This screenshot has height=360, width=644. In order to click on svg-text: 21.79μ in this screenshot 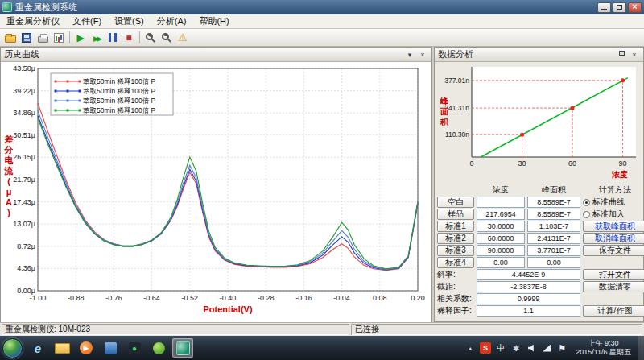, I will do `click(24, 180)`.